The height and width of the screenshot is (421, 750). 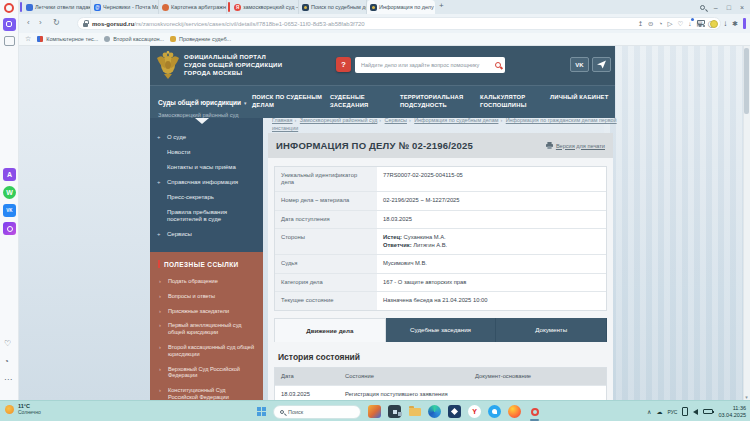 What do you see at coordinates (690, 24) in the screenshot?
I see `download-icon: ↓` at bounding box center [690, 24].